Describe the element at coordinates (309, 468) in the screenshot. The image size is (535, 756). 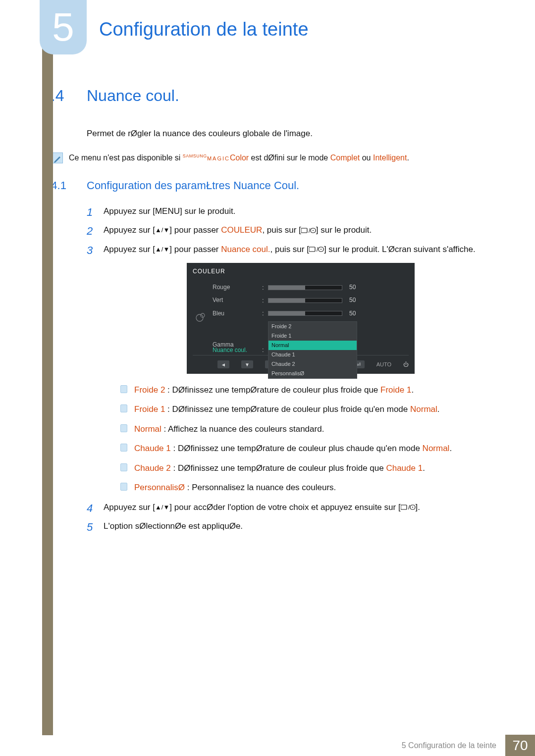
I see `option-chaude2: Chaude 2 : DØfinissez une tempØrature de…` at that location.